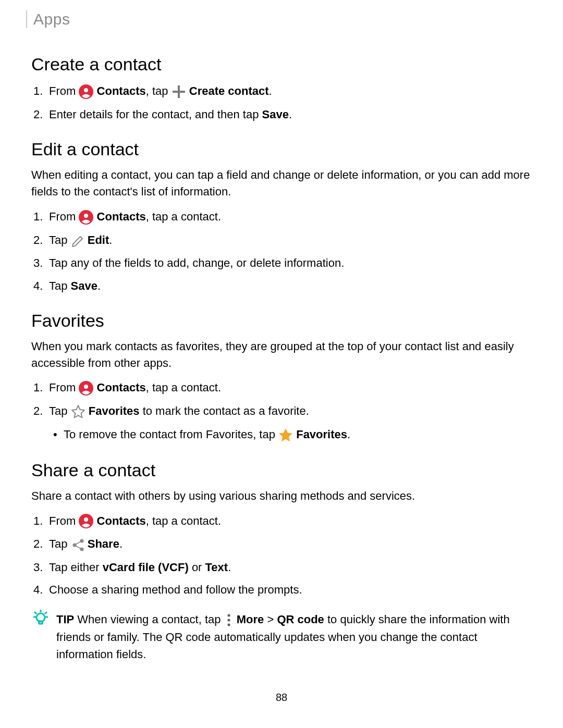 This screenshot has height=728, width=563. Describe the element at coordinates (294, 637) in the screenshot. I see `tip-text: TIP When viewing a contact, tap More > Q…` at that location.